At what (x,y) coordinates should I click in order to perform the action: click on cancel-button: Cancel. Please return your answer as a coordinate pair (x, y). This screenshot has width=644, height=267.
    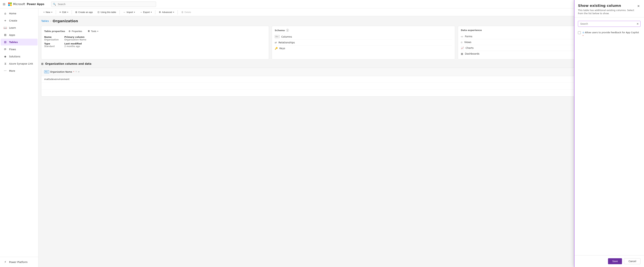
    Looking at the image, I should click on (632, 261).